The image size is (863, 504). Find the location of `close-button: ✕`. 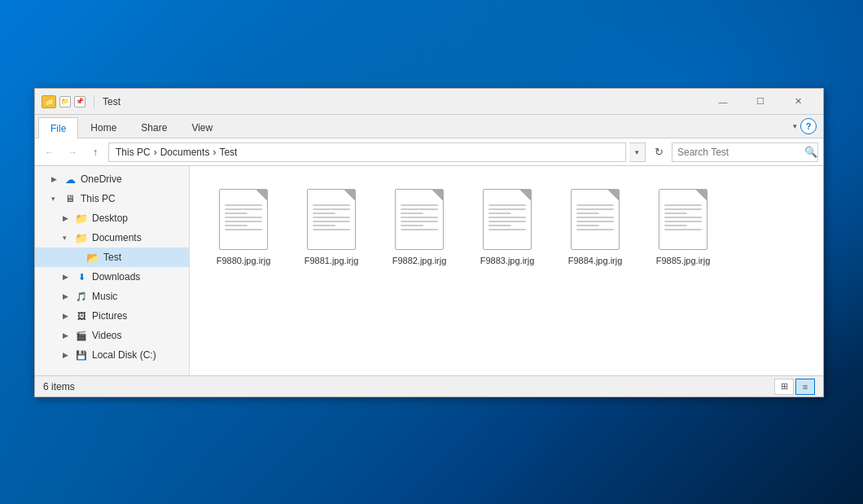

close-button: ✕ is located at coordinates (798, 102).